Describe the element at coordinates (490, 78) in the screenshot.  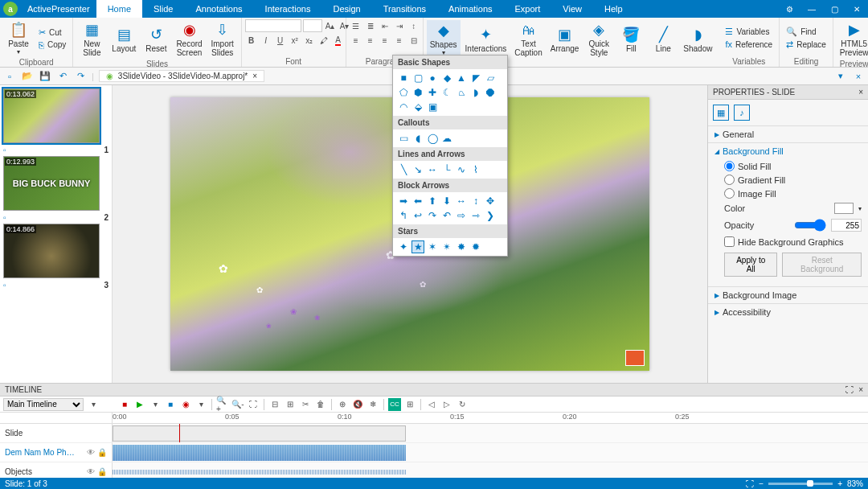
I see `shape-parallelogram: ▱` at that location.